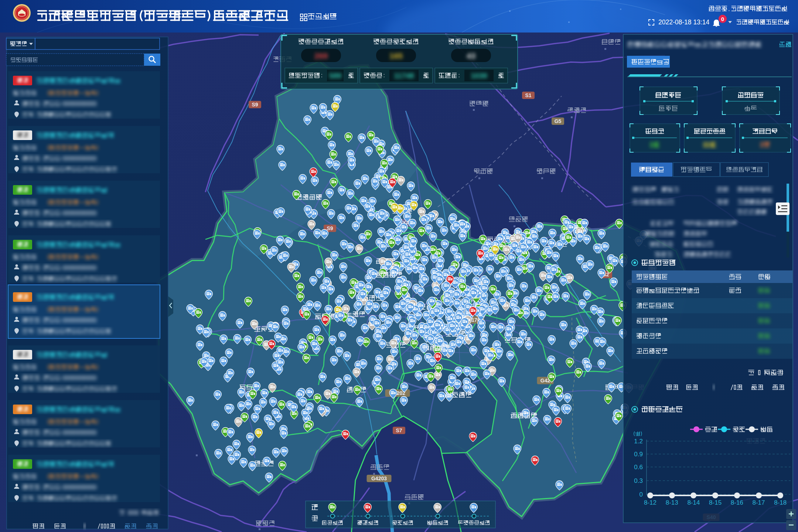 This screenshot has height=532, width=798. What do you see at coordinates (780, 502) in the screenshot?
I see `svg-text: 8-18` at bounding box center [780, 502].